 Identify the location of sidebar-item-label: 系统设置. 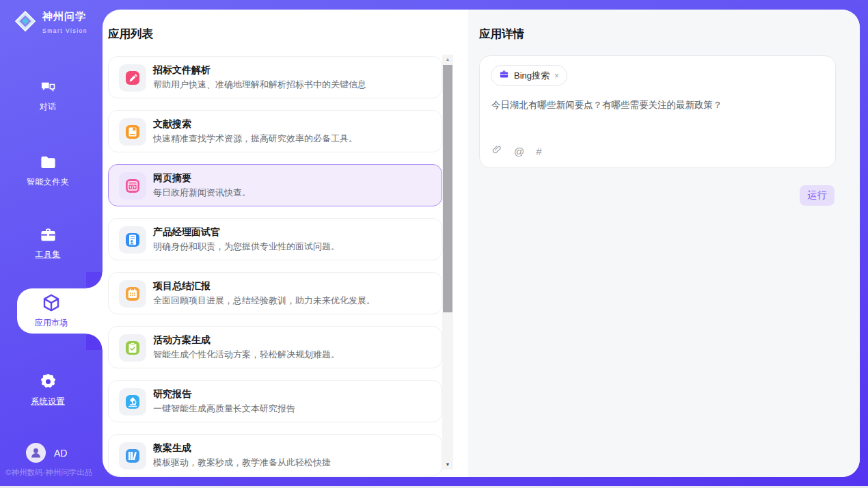
(48, 402).